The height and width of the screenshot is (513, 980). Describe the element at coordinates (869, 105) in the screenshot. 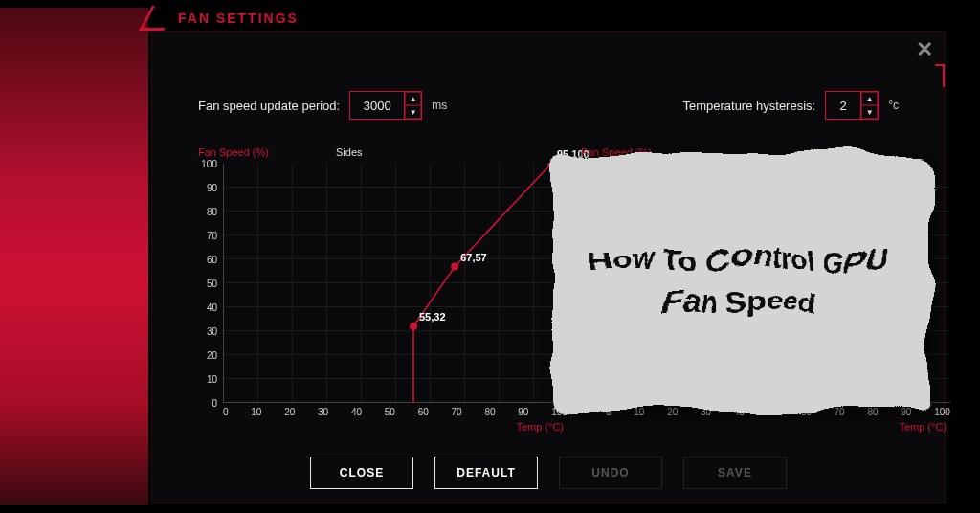

I see `hysteresis-arrows: ▲ ▼` at that location.